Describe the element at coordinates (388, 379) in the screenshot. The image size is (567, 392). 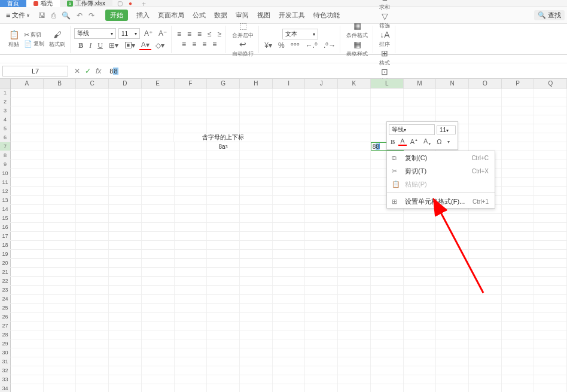
I see `cell-L33` at that location.